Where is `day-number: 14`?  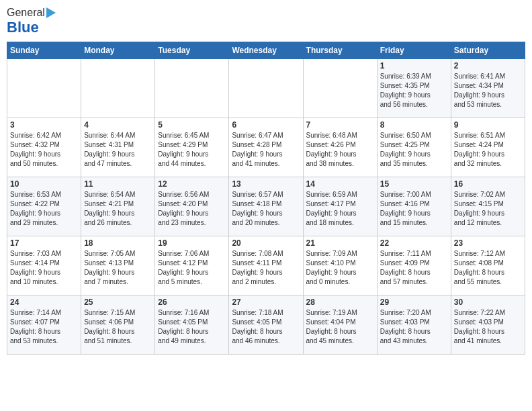
day-number: 14 is located at coordinates (340, 184).